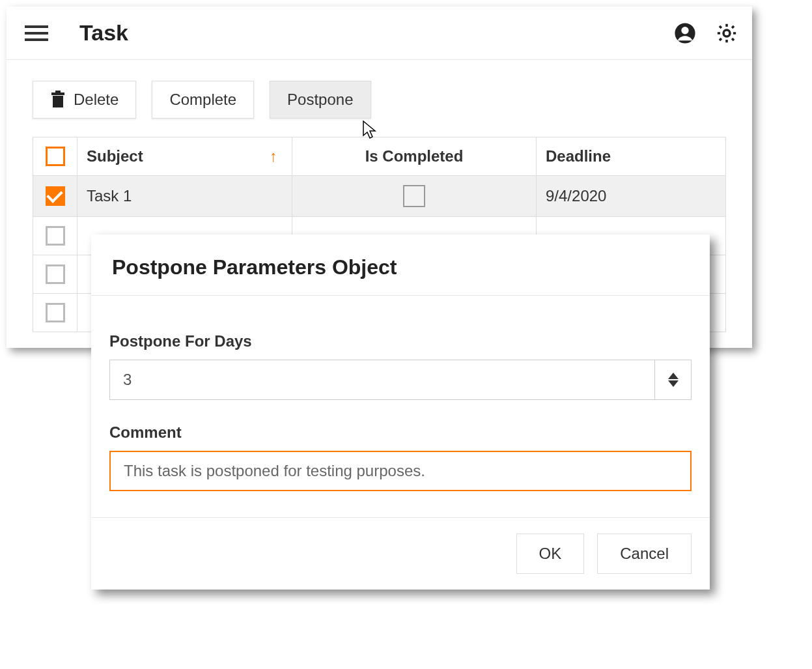  I want to click on delete-label: Delete, so click(96, 100).